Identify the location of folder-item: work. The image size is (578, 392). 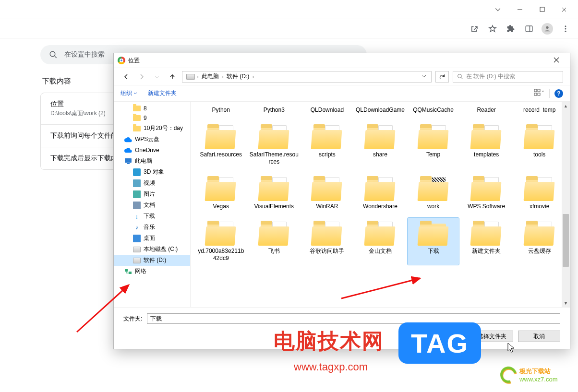
(433, 193).